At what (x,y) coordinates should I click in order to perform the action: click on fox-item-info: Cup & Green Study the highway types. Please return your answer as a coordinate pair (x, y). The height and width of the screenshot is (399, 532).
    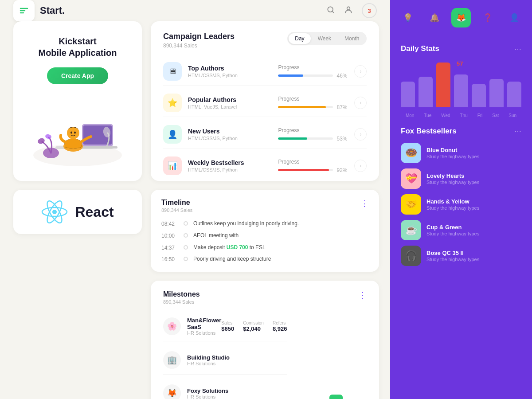
    Looking at the image, I should click on (474, 230).